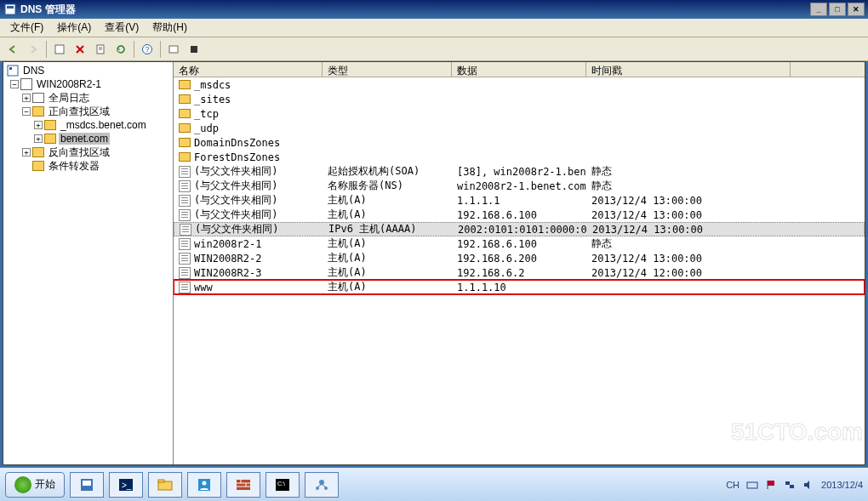  I want to click on server-icon, so click(26, 84).